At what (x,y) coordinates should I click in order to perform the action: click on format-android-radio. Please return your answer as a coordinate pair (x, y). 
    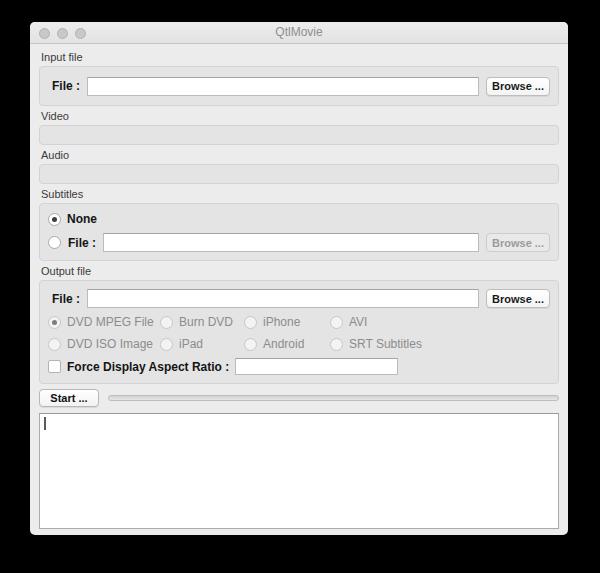
    Looking at the image, I should click on (250, 344).